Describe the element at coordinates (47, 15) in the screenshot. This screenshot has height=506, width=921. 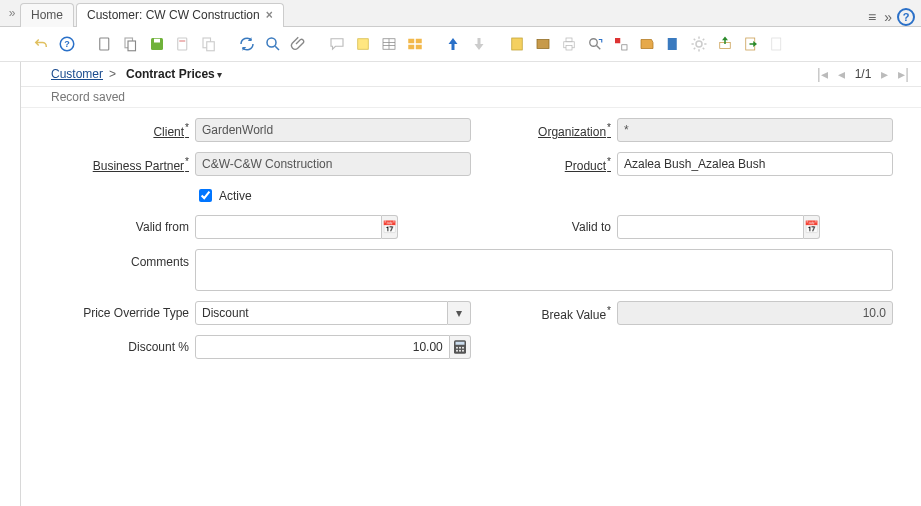
I see `tab-home-label: Home` at that location.